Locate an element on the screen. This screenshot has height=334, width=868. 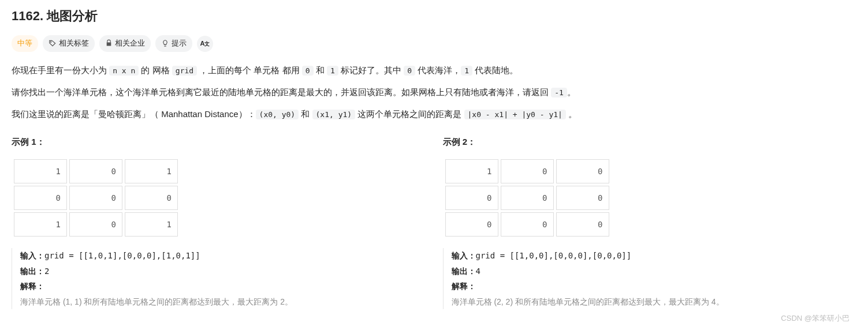
example-1-block: 输入：grid = [[1,0,1],[0,0,0],[1,0,1]] 输出：2… is located at coordinates (218, 279).